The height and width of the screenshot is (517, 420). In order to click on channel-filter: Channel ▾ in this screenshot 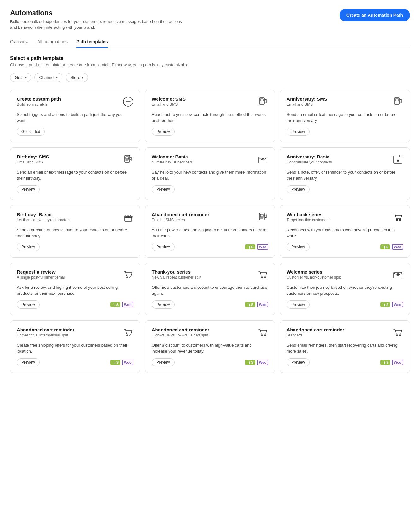, I will do `click(48, 78)`.